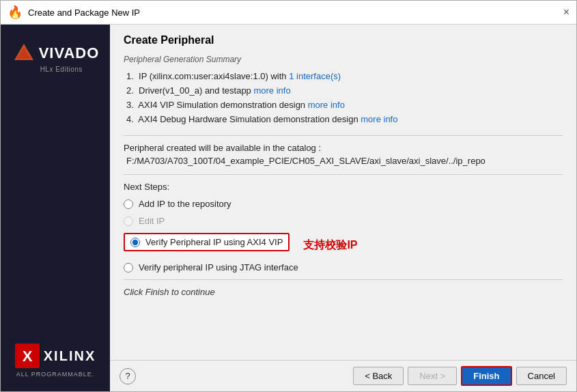 The height and width of the screenshot is (392, 577). What do you see at coordinates (214, 242) in the screenshot?
I see `radio-verify-axi4-label: Verify Peripheral IP using AXI4 VIP` at bounding box center [214, 242].